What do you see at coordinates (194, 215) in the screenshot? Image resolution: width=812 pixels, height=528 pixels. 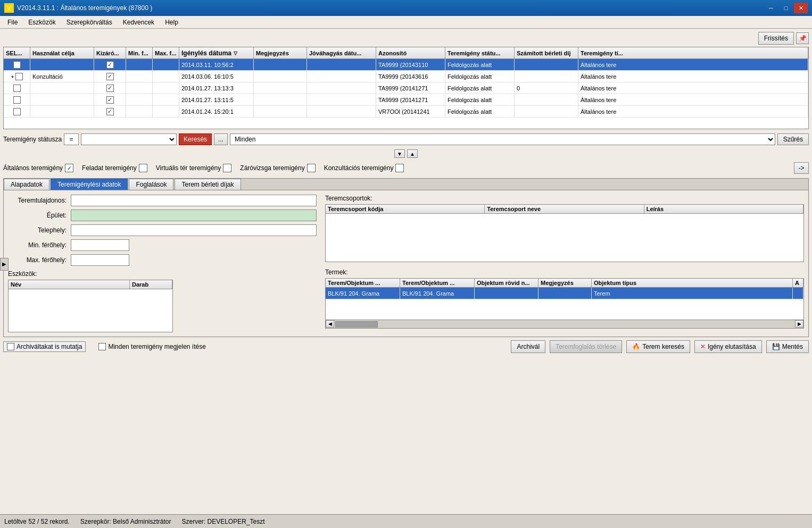 I see `epulet-input` at bounding box center [194, 215].